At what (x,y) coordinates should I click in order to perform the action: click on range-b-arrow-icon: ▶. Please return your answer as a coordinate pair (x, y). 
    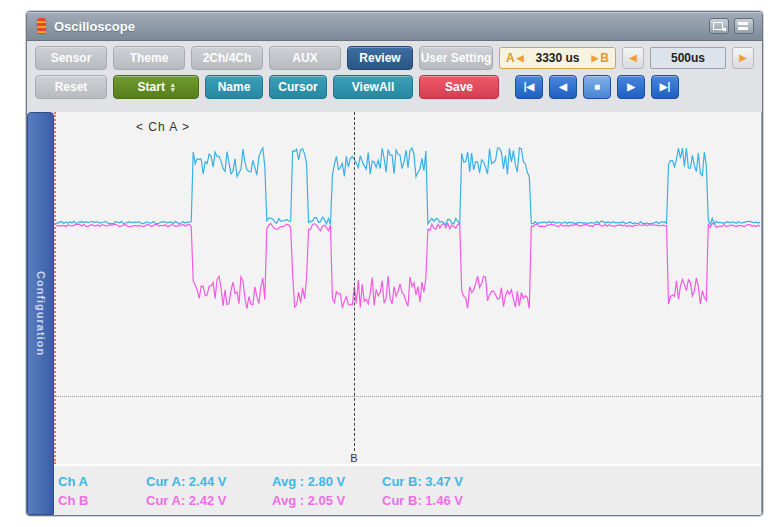
    Looking at the image, I should click on (594, 58).